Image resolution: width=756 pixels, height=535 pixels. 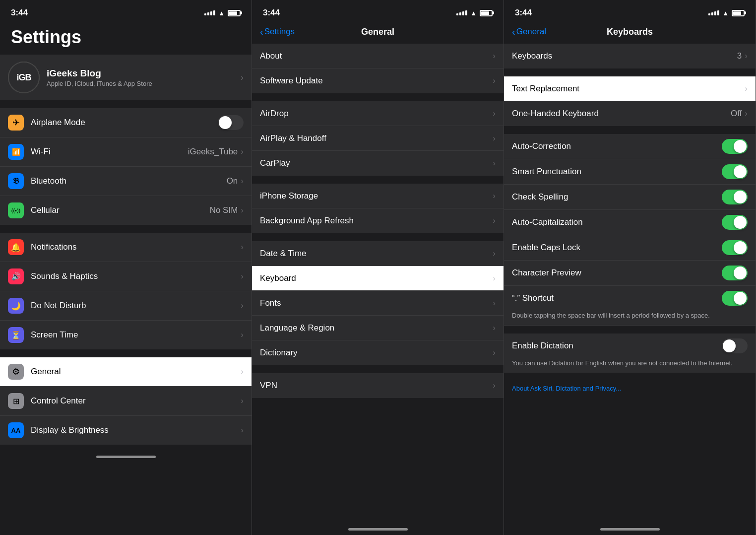 I want to click on list-item-vpn: VPN ›, so click(x=378, y=386).